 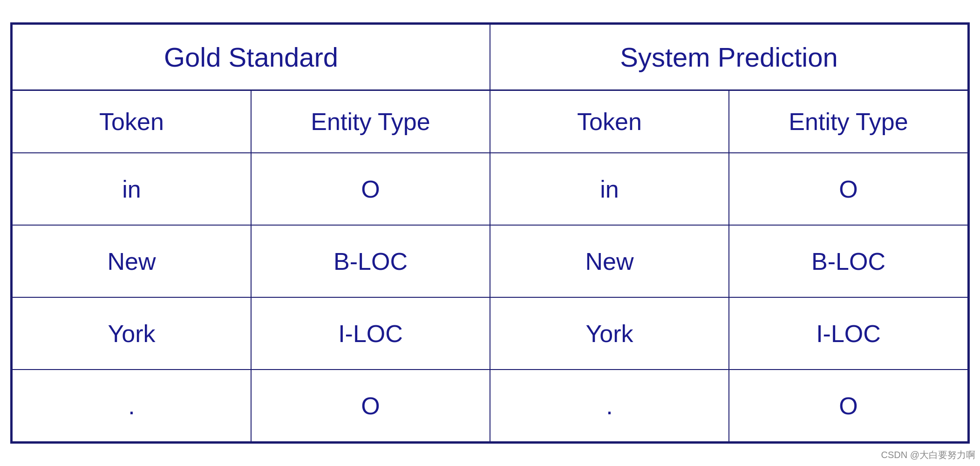 I want to click on system-prediction-header: System Prediction, so click(x=729, y=57).